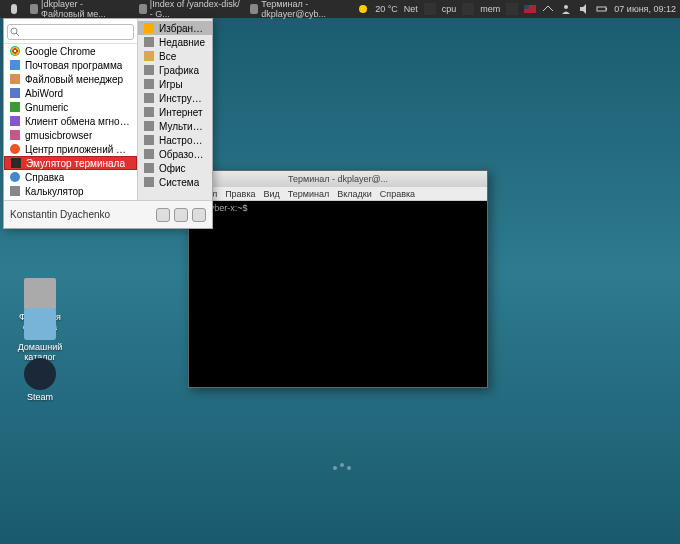 This screenshot has width=680, height=544. What do you see at coordinates (181, 112) in the screenshot?
I see `category-label: Интернет` at bounding box center [181, 112].